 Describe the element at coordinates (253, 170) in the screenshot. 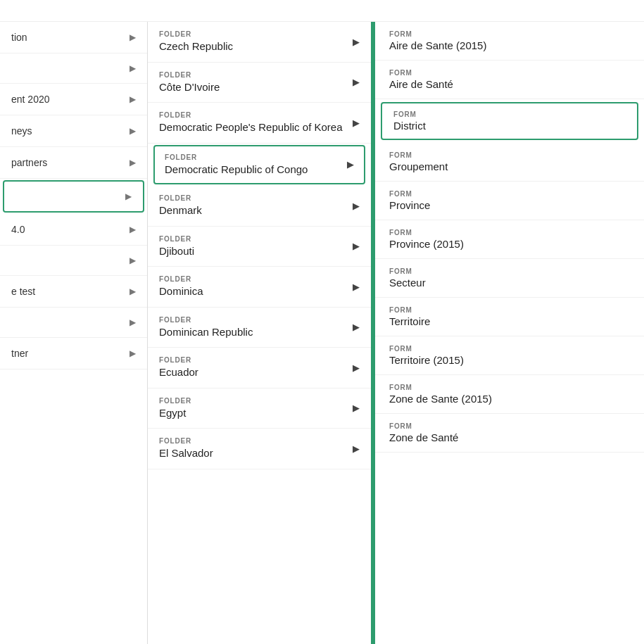

I see `folder-name: Democratic Republic of Congo` at that location.